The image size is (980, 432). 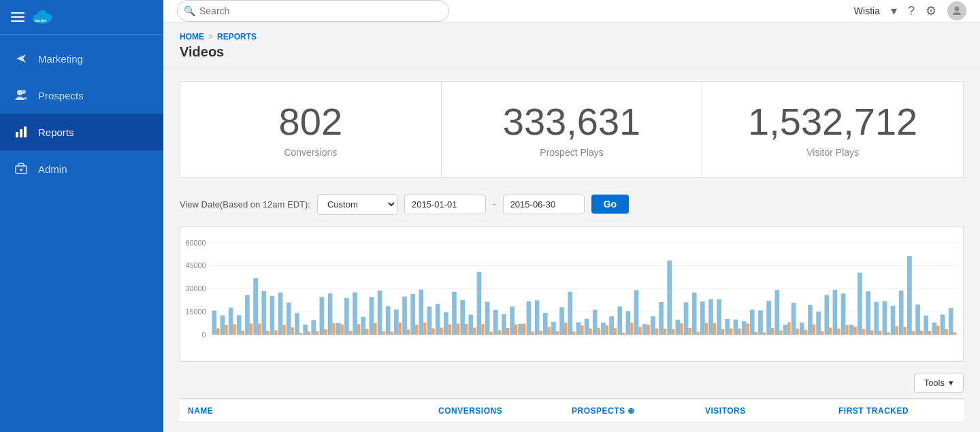 What do you see at coordinates (237, 37) in the screenshot?
I see `breadcrumb-reports: REPORTS` at bounding box center [237, 37].